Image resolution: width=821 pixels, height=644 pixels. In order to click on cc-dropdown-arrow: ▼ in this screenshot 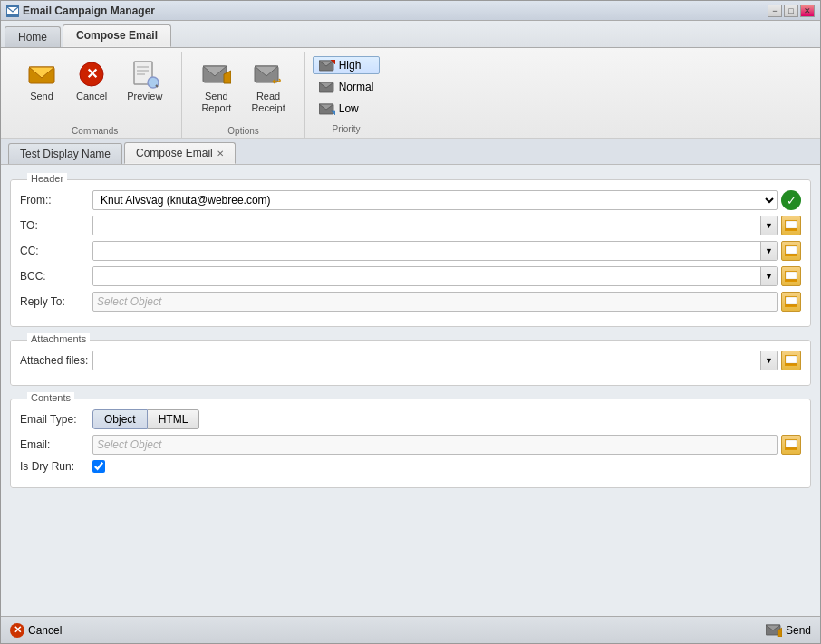, I will do `click(768, 251)`.